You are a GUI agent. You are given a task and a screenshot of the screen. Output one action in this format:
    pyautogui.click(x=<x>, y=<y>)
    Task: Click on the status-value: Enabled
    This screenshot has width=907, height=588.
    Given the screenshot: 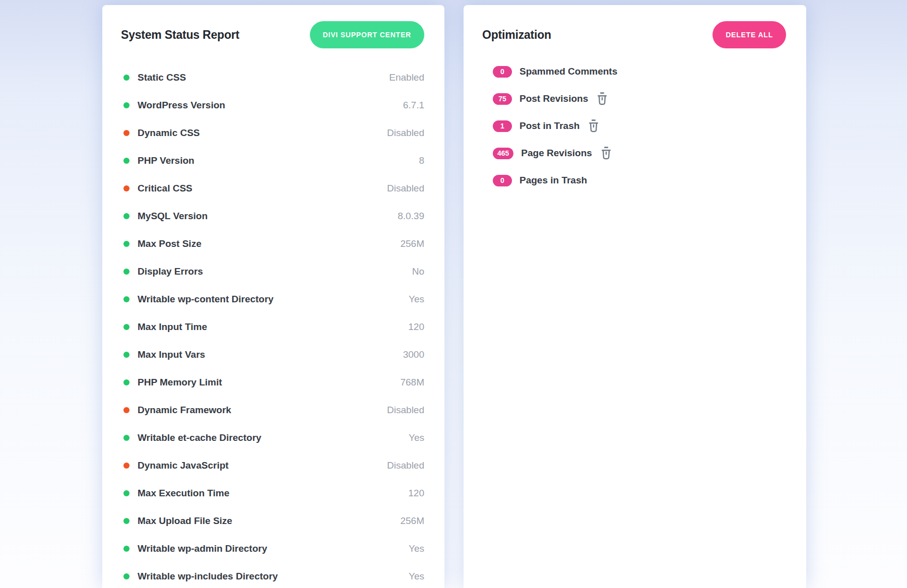 What is the action you would take?
    pyautogui.click(x=407, y=78)
    